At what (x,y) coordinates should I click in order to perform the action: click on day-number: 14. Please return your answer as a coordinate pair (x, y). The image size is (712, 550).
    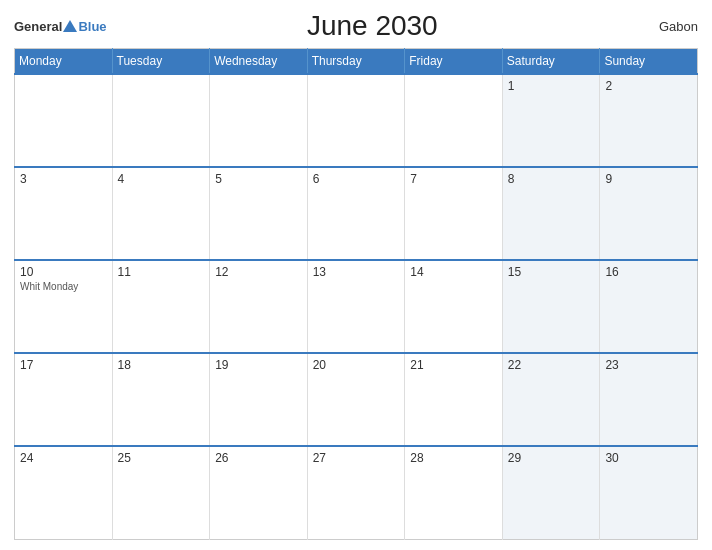
    Looking at the image, I should click on (454, 272).